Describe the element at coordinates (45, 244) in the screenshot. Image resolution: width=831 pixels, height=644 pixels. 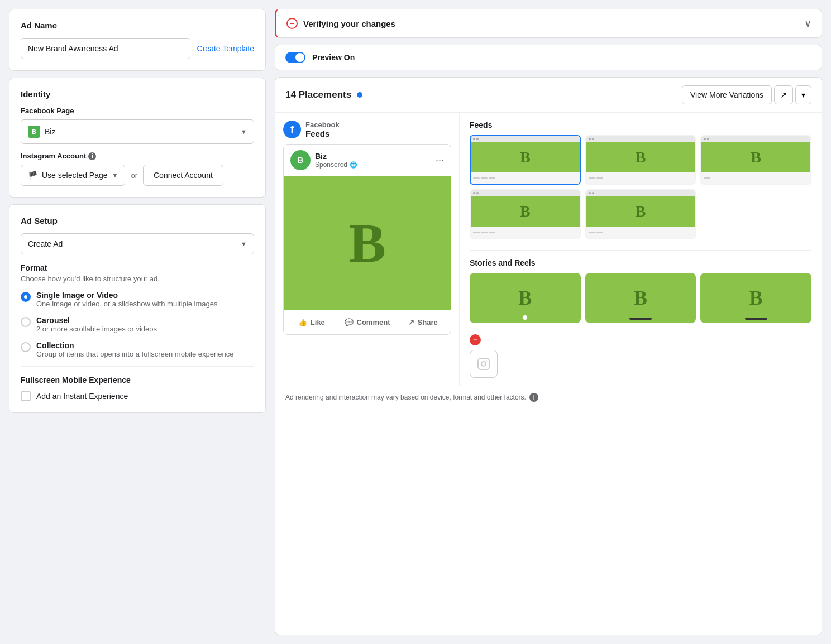
I see `create-ad-label: Create Ad` at that location.